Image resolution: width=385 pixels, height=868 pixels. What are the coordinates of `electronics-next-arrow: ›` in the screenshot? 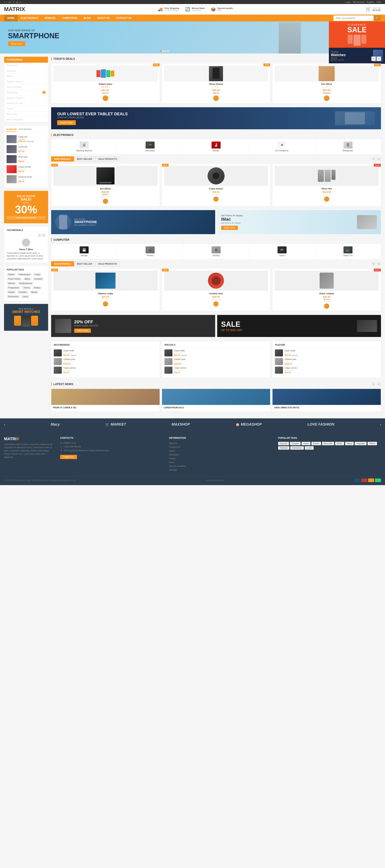 It's located at (379, 159).